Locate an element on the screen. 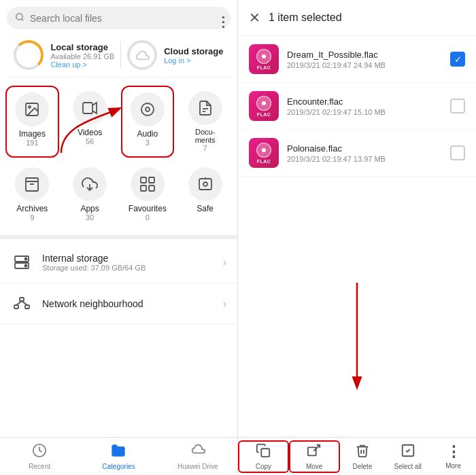  nav-item-huawei-drive: Huawei Drive is located at coordinates (198, 457).